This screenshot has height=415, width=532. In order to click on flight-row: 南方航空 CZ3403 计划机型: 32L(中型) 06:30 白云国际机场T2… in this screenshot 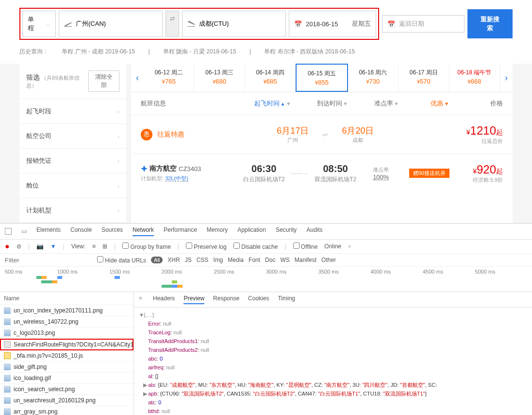, I will do `click(322, 173)`.